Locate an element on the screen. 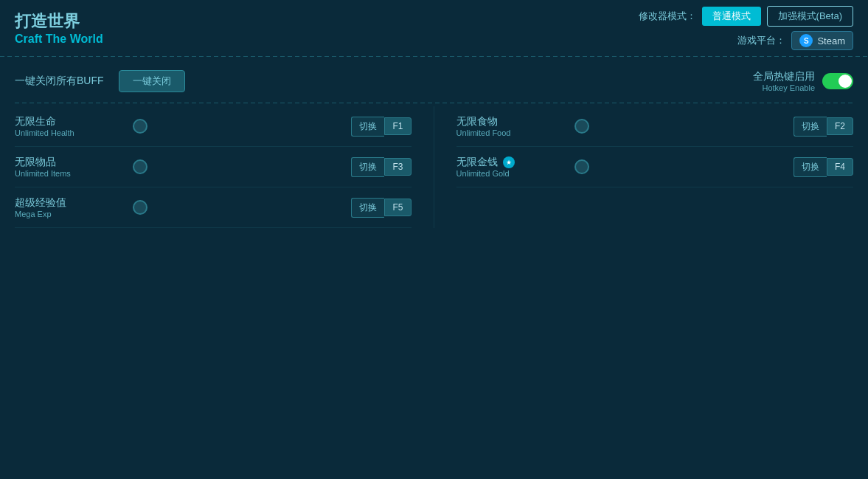 The width and height of the screenshot is (868, 479). cheat-key-group: 切换 F2 is located at coordinates (823, 127).